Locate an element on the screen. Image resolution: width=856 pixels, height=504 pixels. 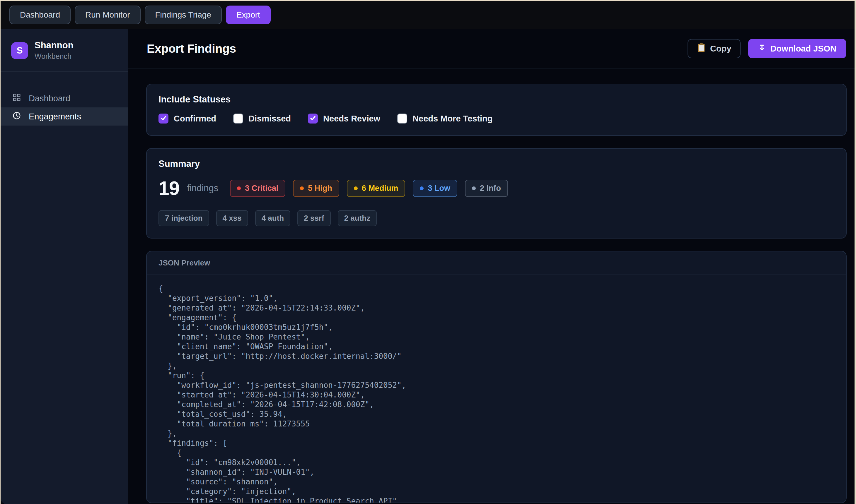
status-option-needs-more-testing: Needs More Testing is located at coordinates (445, 119).